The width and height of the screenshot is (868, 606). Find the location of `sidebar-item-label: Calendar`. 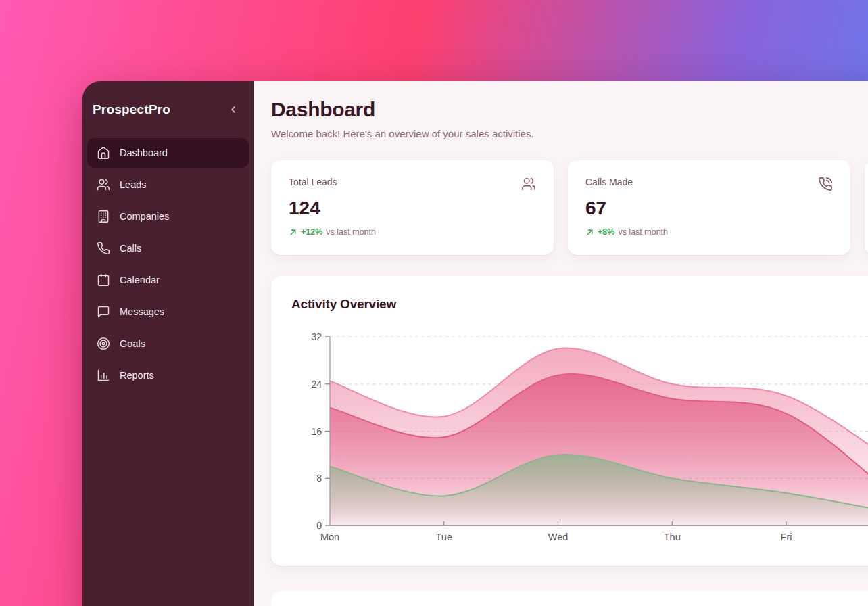

sidebar-item-label: Calendar is located at coordinates (139, 280).